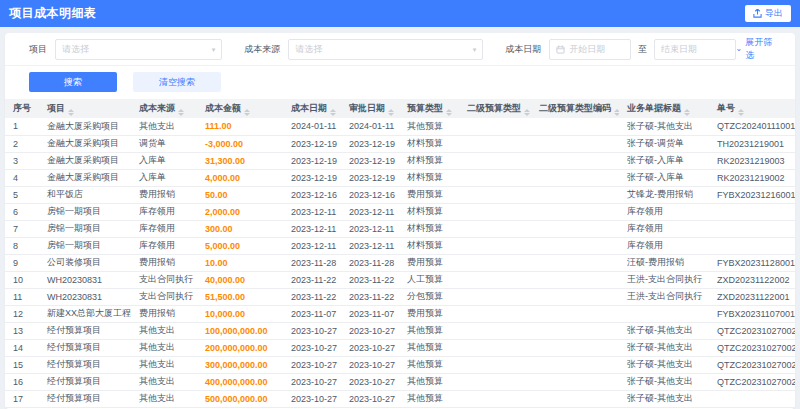 Image resolution: width=800 pixels, height=409 pixels. Describe the element at coordinates (22, 126) in the screenshot. I see `table-cell: 1` at that location.